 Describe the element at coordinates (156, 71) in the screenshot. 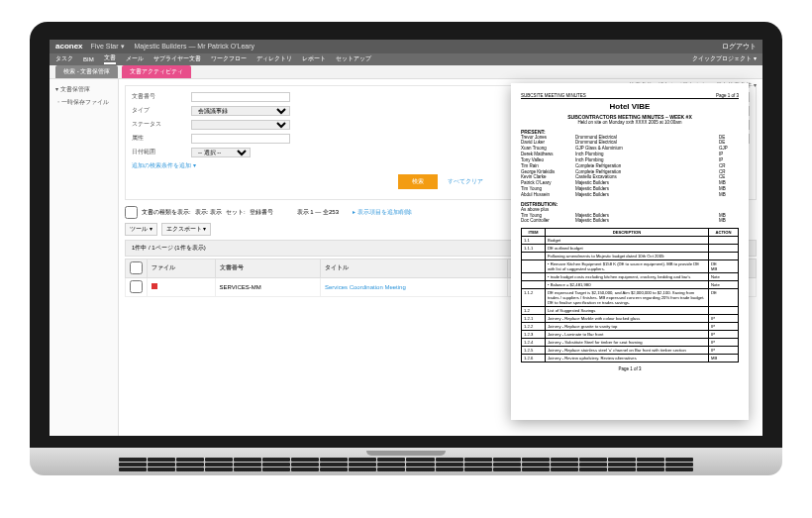

I see `tab-activity: 文書アクティビティ` at that location.